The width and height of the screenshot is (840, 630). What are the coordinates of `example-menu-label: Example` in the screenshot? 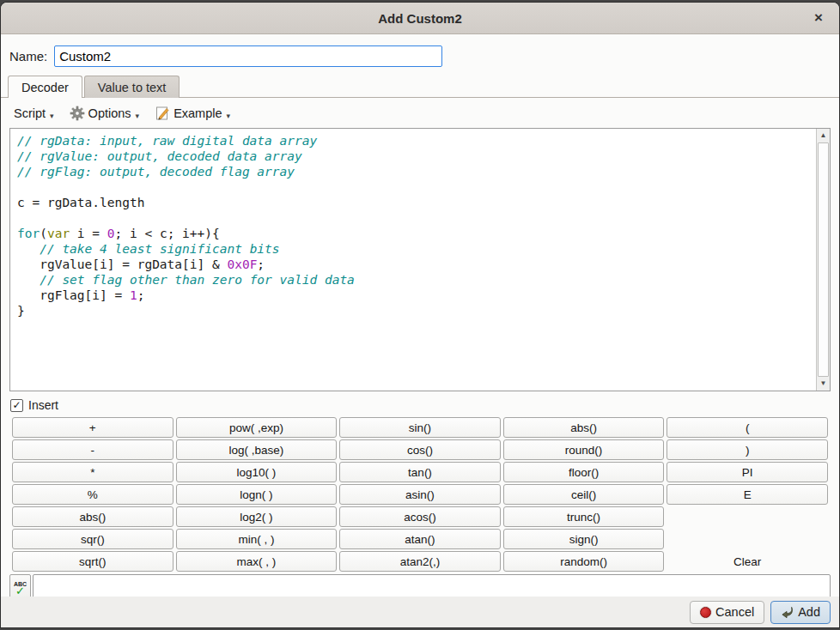 It's located at (198, 113).